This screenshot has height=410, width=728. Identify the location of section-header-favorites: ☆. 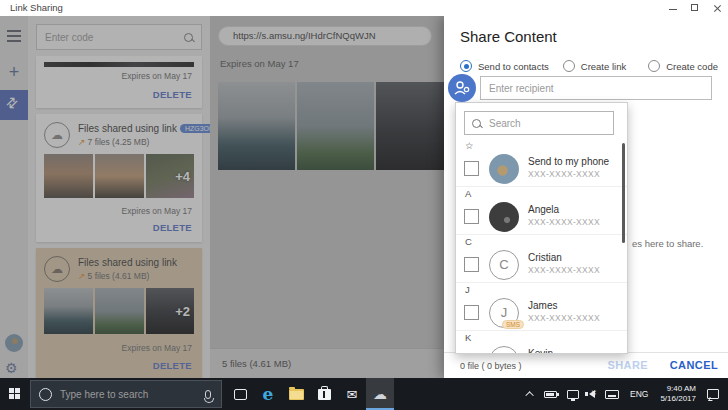
(542, 146).